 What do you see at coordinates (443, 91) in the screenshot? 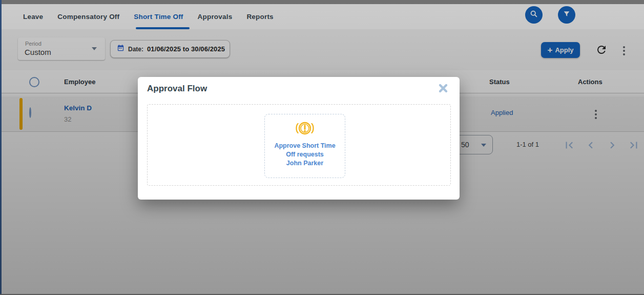
I see `close-icon` at bounding box center [443, 91].